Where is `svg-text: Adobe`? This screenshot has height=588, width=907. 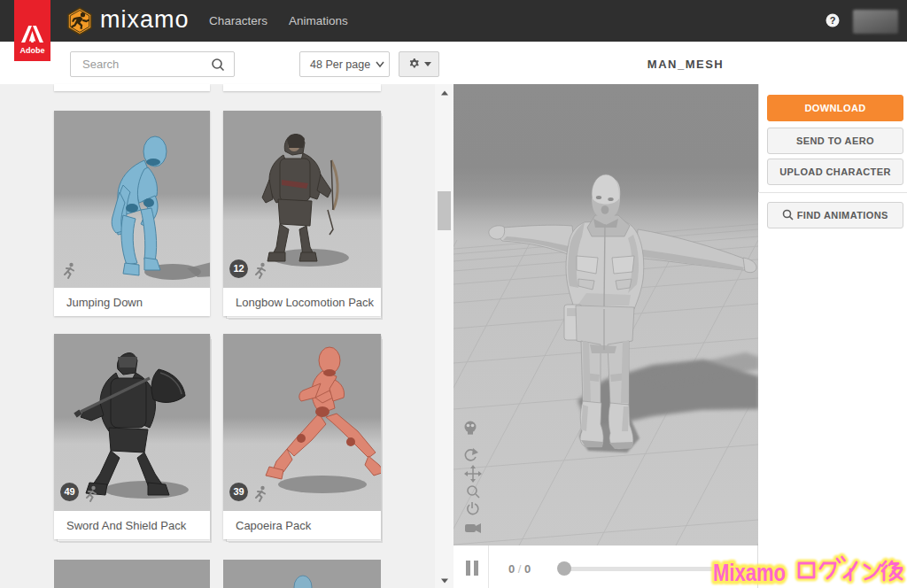 svg-text: Adobe is located at coordinates (33, 50).